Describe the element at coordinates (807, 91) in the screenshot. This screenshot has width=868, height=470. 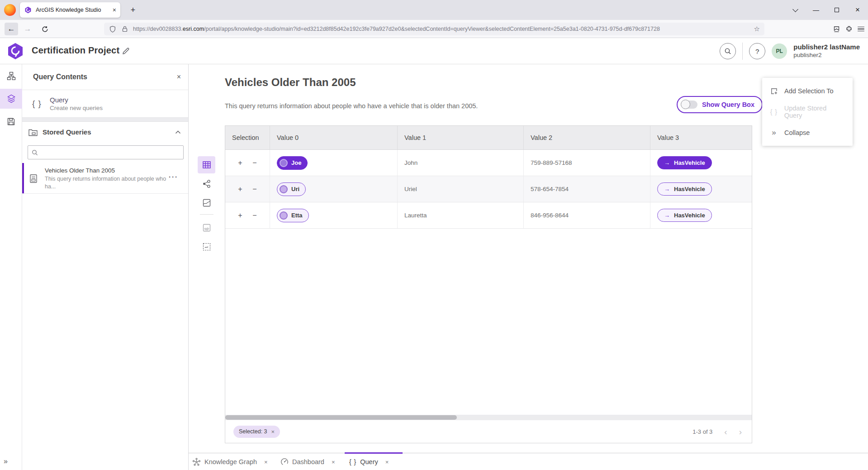
I see `menu-item-add-selection-to: Add Selection To` at that location.